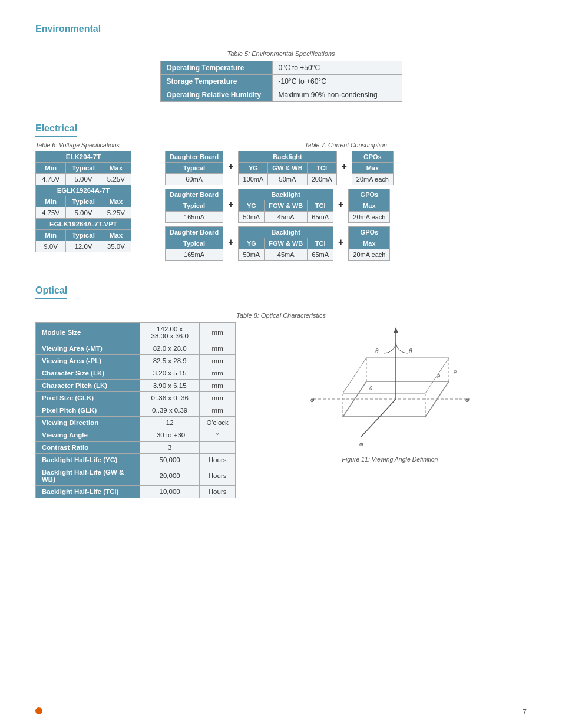 The image size is (562, 728). I want to click on volt-cell: 5.00V, so click(84, 179).